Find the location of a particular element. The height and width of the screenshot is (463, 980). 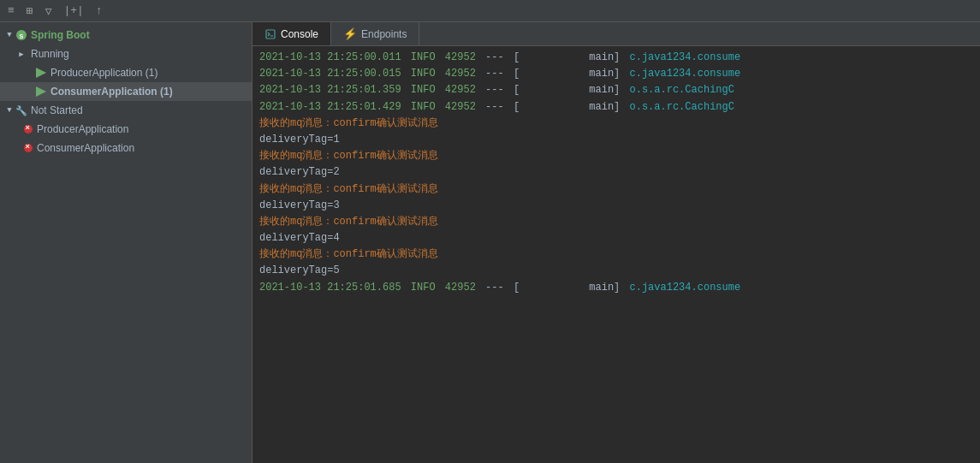

sidebar-item-consumer-running: ConsumerApplication (1) is located at coordinates (126, 92).